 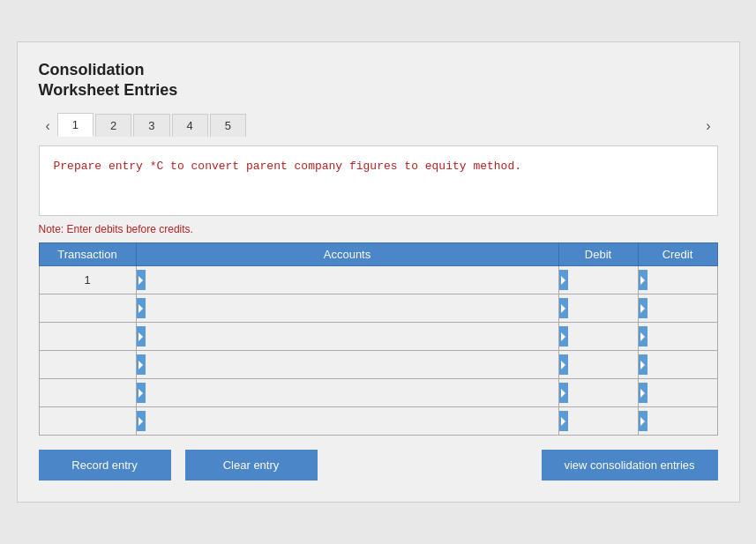 What do you see at coordinates (152, 125) in the screenshot?
I see `tab-3: 3` at bounding box center [152, 125].